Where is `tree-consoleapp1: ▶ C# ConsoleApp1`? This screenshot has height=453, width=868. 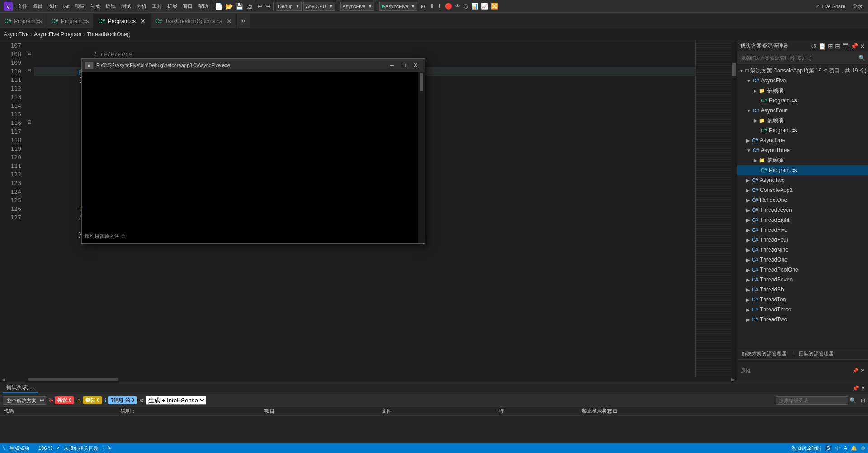
tree-consoleapp1: ▶ C# ConsoleApp1 is located at coordinates (803, 190).